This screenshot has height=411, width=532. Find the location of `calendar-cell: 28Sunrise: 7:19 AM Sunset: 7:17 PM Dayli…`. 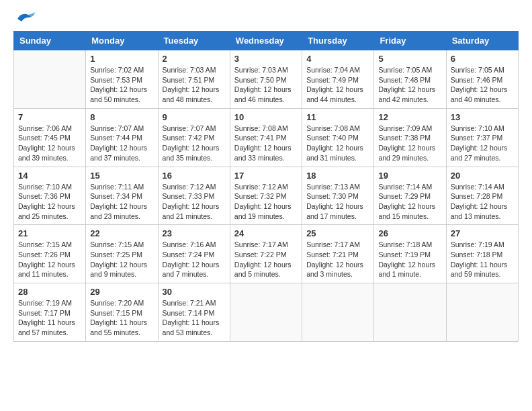

calendar-cell: 28Sunrise: 7:19 AM Sunset: 7:17 PM Dayli… is located at coordinates (50, 313).